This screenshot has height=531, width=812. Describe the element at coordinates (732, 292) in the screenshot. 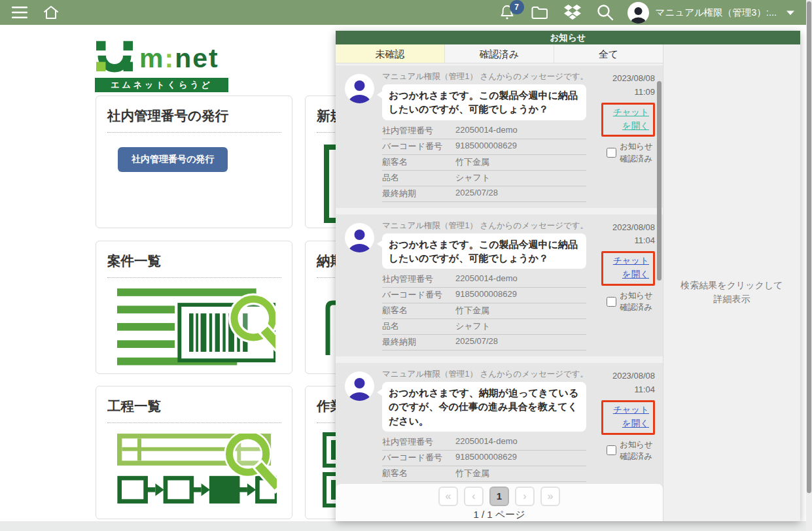

I see `detail-placeholder-text: 検索結果をクリックして詳細表示` at that location.